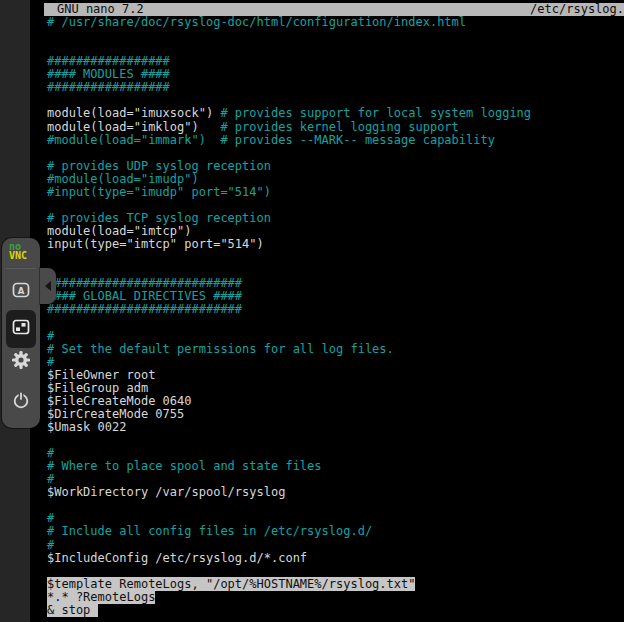 This screenshot has height=622, width=624. Describe the element at coordinates (18, 256) in the screenshot. I see `novnc-logo-bottom: VNC` at that location.